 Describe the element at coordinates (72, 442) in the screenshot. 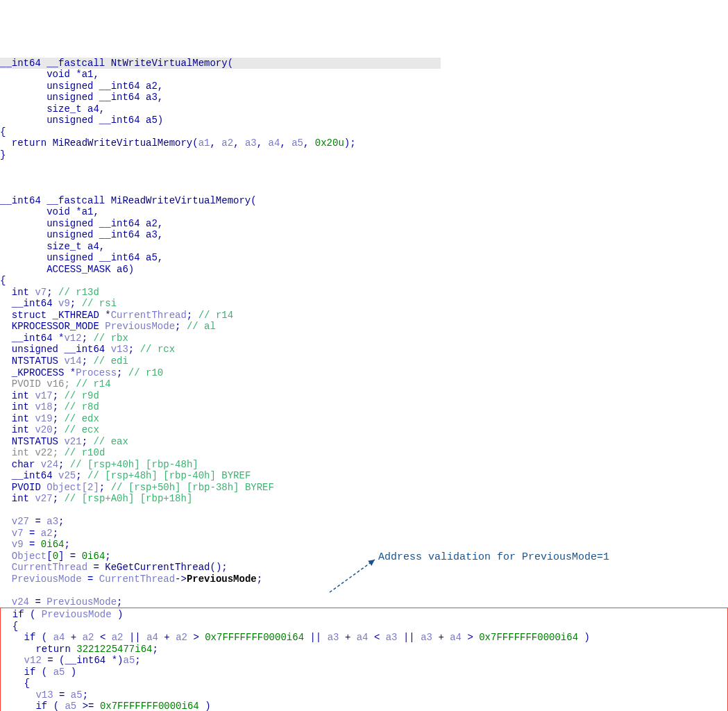

I see `decl-var: v21` at that location.